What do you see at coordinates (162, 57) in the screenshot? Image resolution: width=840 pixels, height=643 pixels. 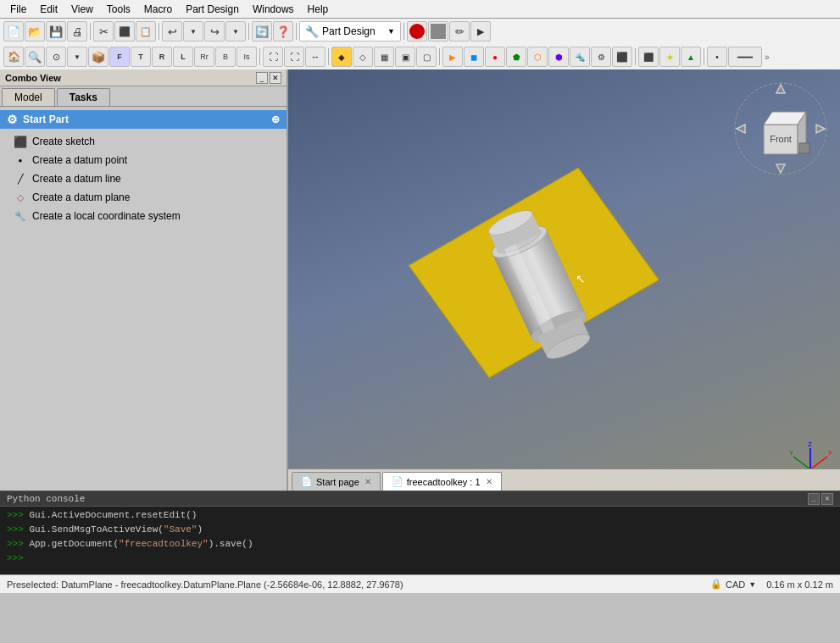 I see `view-right: R` at bounding box center [162, 57].